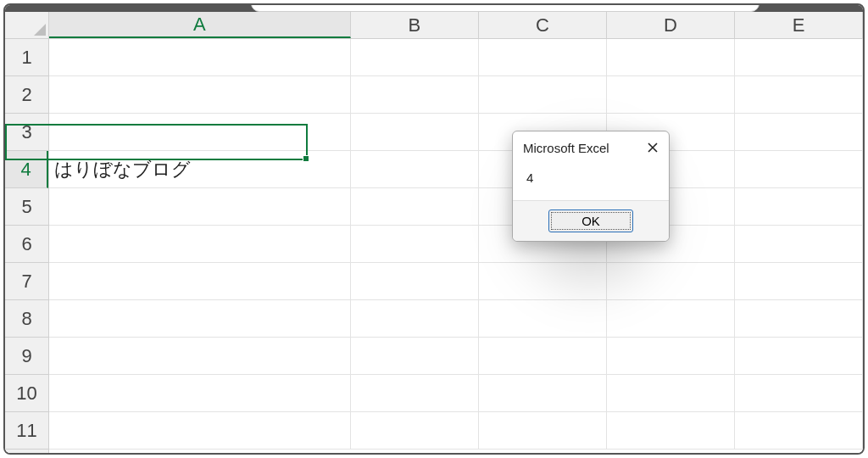 The width and height of the screenshot is (868, 458). Describe the element at coordinates (798, 431) in the screenshot. I see `cell-E11` at that location.